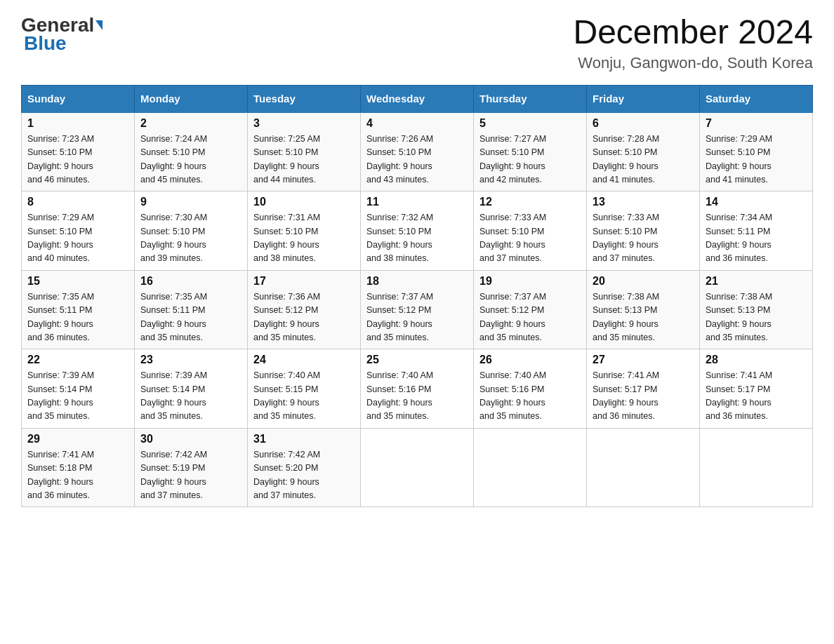 This screenshot has width=834, height=644. I want to click on week-row-5: 29 Sunrise: 7:41 AMSunset: 5:18 PMDaylig…, so click(417, 467).